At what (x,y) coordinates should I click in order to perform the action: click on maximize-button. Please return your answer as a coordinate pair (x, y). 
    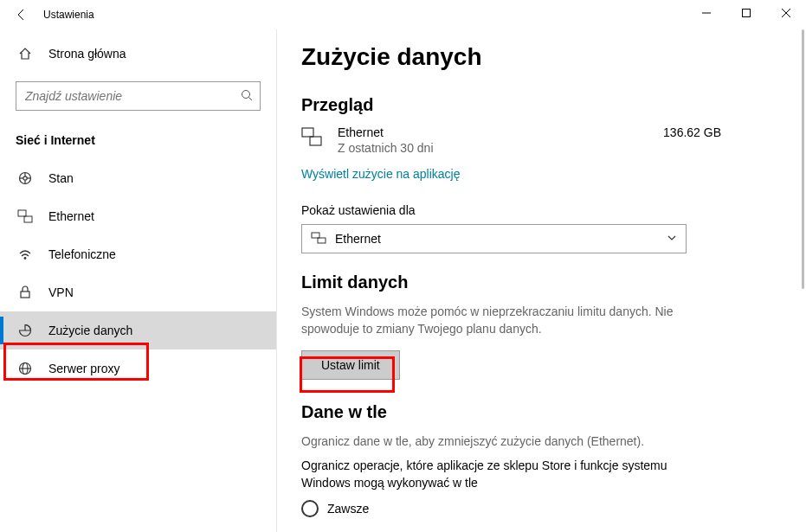
    Looking at the image, I should click on (746, 13).